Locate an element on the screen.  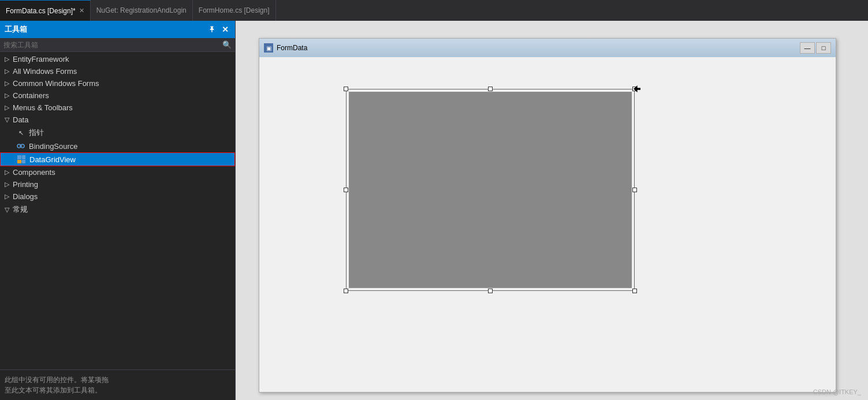
toolbox-item-binding-source: BindingSource is located at coordinates (118, 146).